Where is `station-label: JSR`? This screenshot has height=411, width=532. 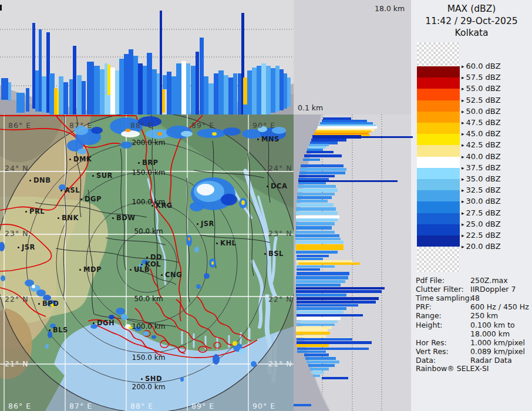
station-label: JSR is located at coordinates (206, 224).